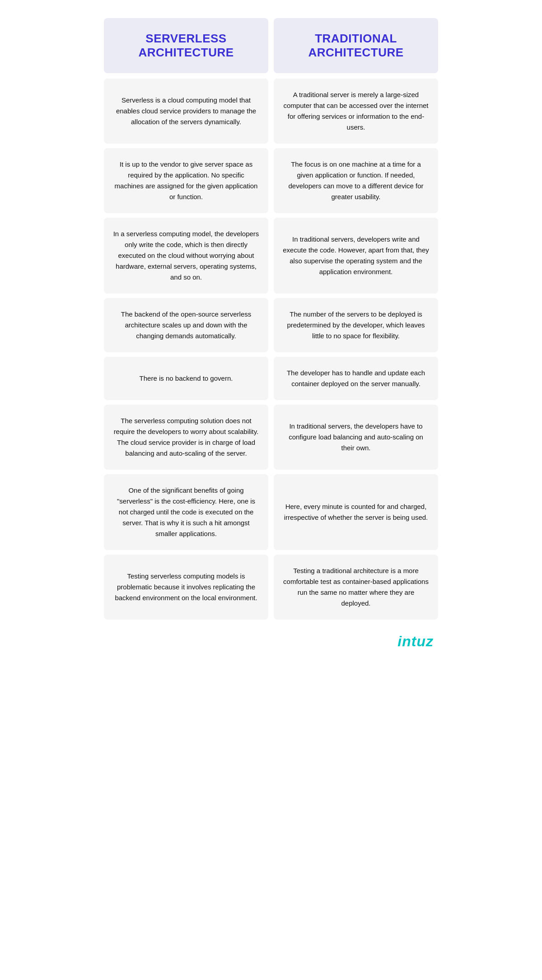 The image size is (542, 980). What do you see at coordinates (271, 437) in the screenshot?
I see `data-row-5: The serverless computing solution does n…` at bounding box center [271, 437].